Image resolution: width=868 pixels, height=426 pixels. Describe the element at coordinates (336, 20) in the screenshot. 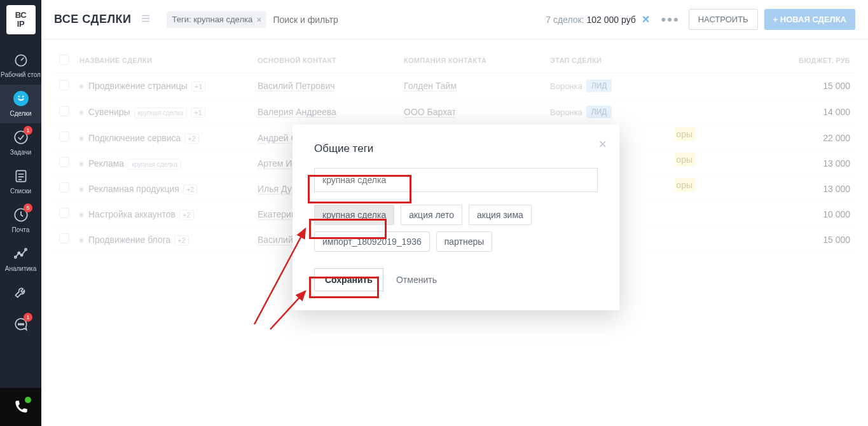

I see `search-input` at that location.